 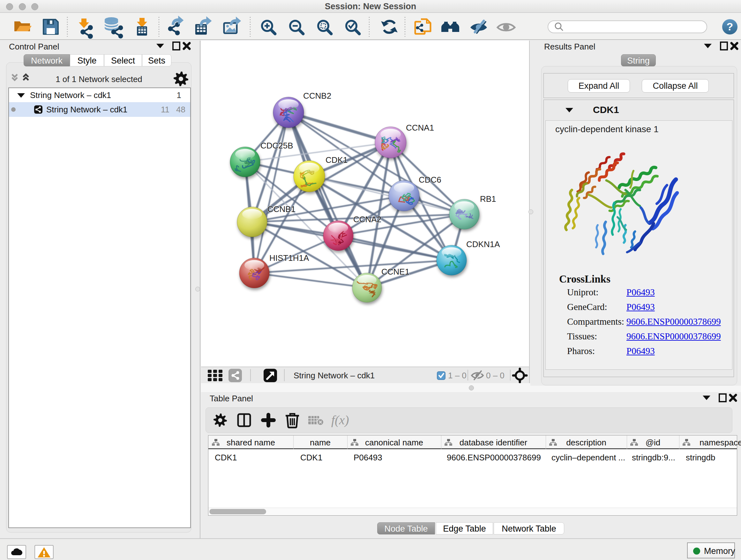 What do you see at coordinates (317, 96) in the screenshot?
I see `svg-text: CCNB2` at bounding box center [317, 96].